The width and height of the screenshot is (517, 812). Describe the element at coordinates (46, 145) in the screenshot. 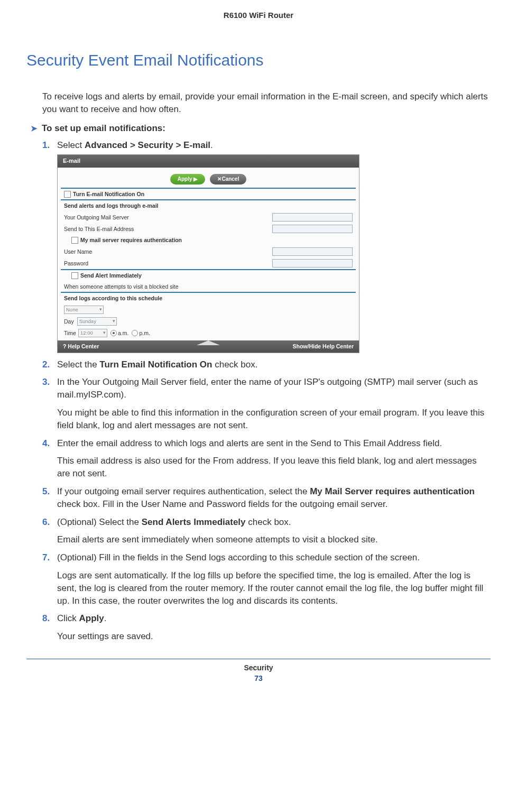

I see `step-number: 1.` at that location.